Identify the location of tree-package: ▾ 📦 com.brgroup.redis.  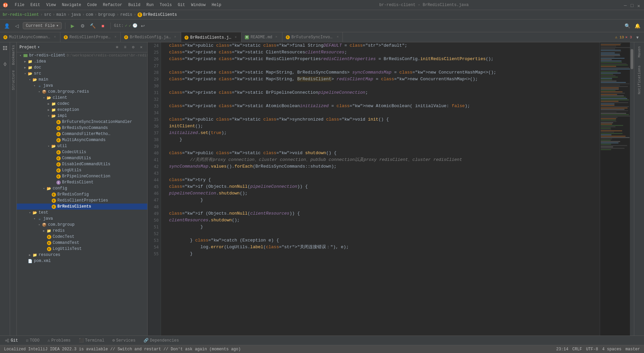
(82, 92).